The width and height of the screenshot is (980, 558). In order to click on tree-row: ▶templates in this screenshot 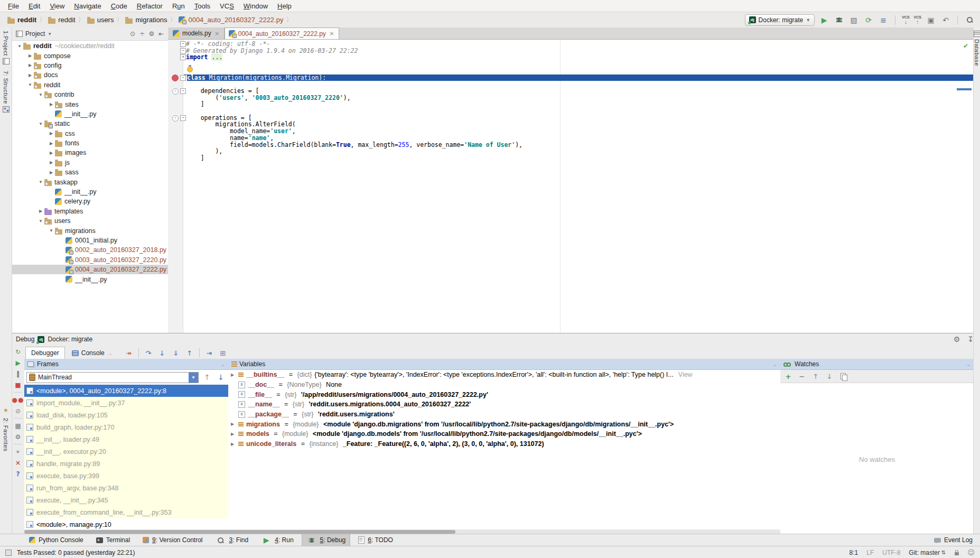, I will do `click(90, 211)`.